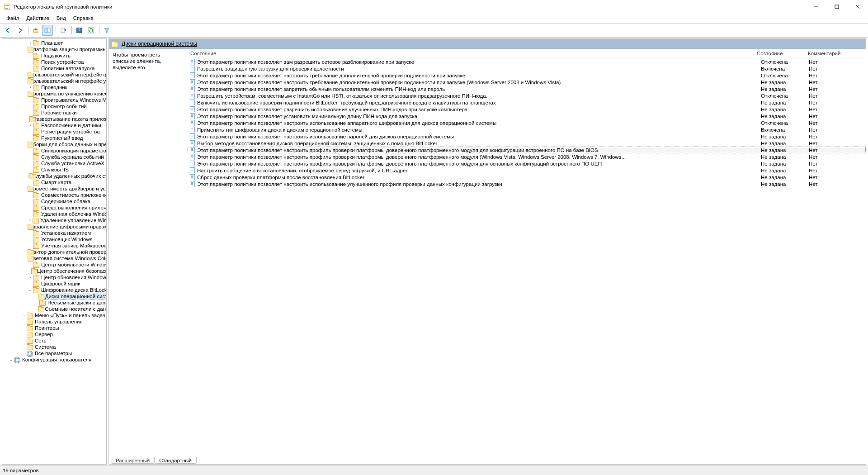 The image size is (868, 475). I want to click on tree-node: Управление цифровыми правами Windows Med…, so click(54, 227).